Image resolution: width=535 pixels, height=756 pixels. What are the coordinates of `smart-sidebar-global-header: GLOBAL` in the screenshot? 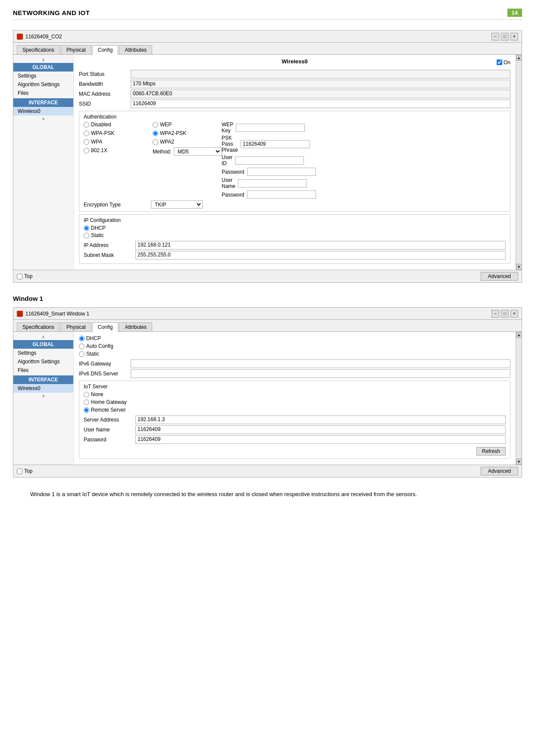 It's located at (43, 344).